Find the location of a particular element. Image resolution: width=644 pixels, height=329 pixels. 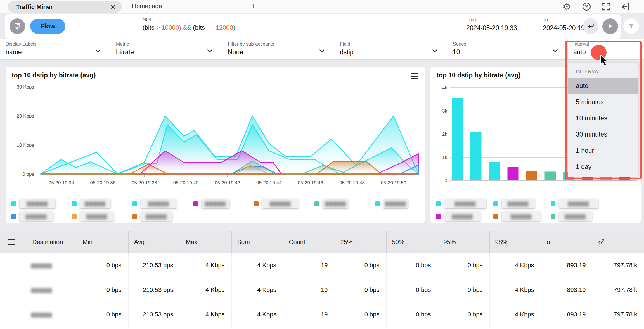

collapse-button is located at coordinates (626, 7).